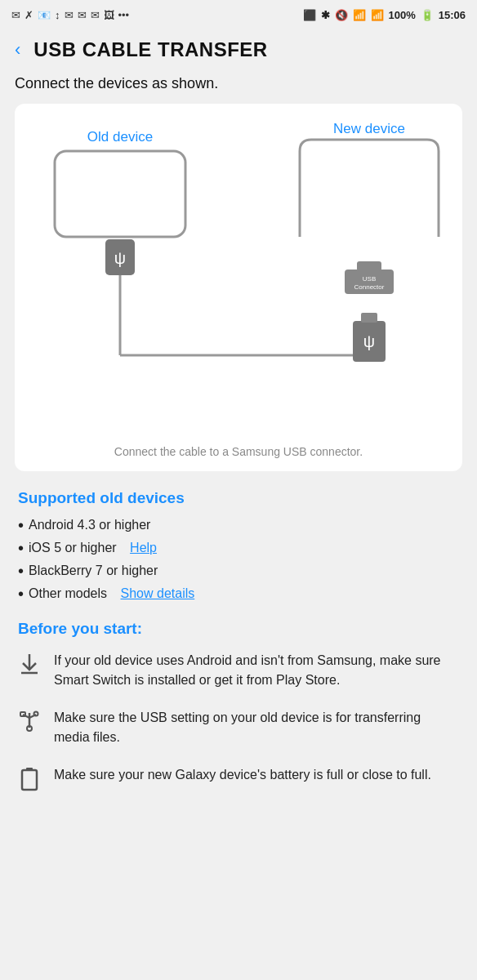 Image resolution: width=477 pixels, height=980 pixels. I want to click on usb-icon, so click(29, 724).